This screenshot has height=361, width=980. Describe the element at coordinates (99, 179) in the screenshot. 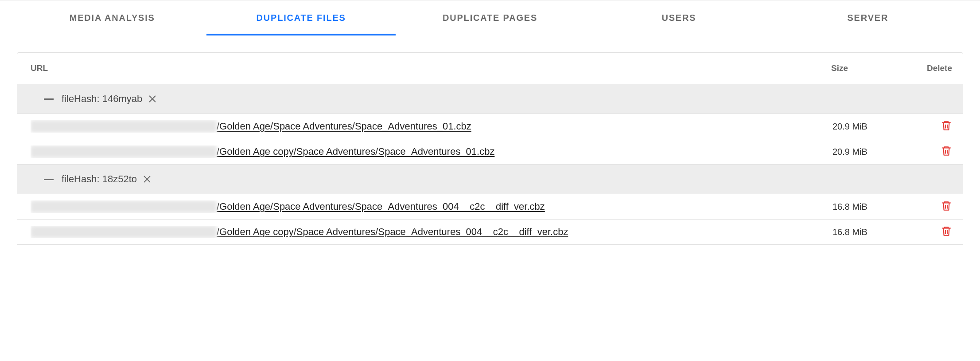

I see `group-label: fileHash: 18z52to` at that location.